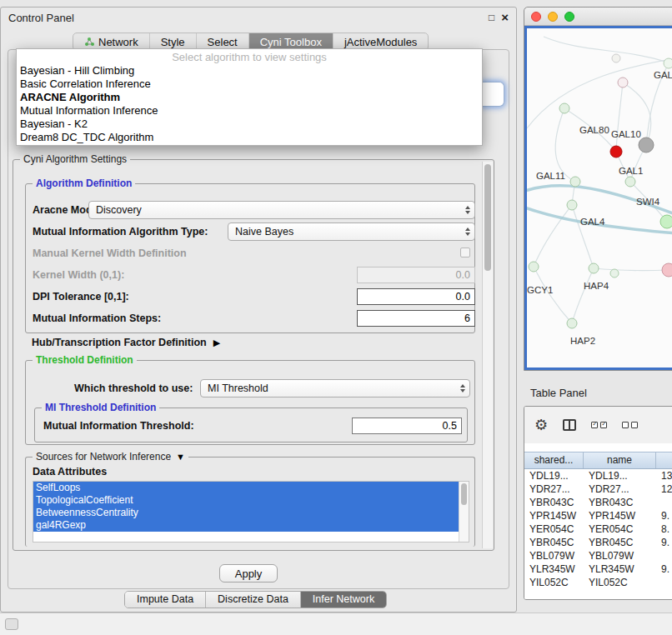  Describe the element at coordinates (597, 286) in the screenshot. I see `node-label: HAP4` at that location.